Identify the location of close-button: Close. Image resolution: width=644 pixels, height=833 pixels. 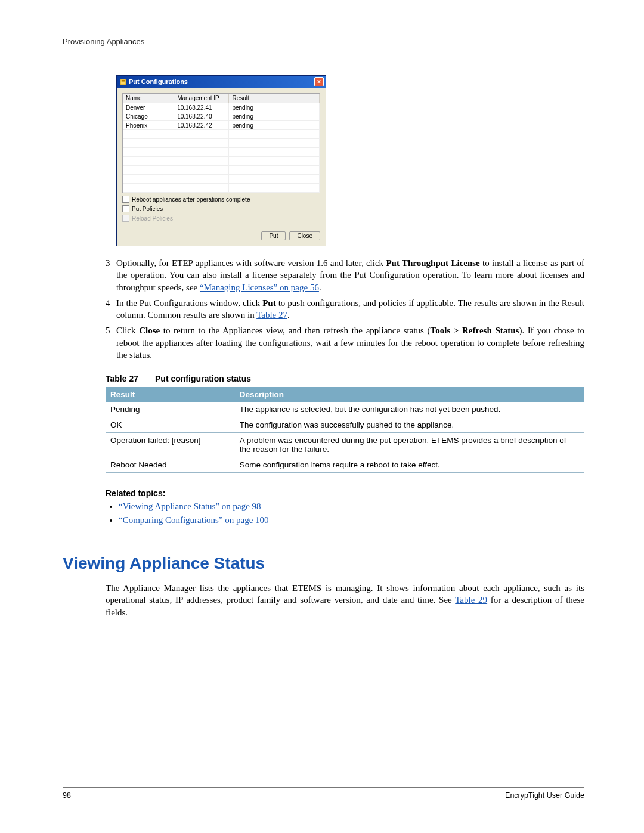
(305, 236).